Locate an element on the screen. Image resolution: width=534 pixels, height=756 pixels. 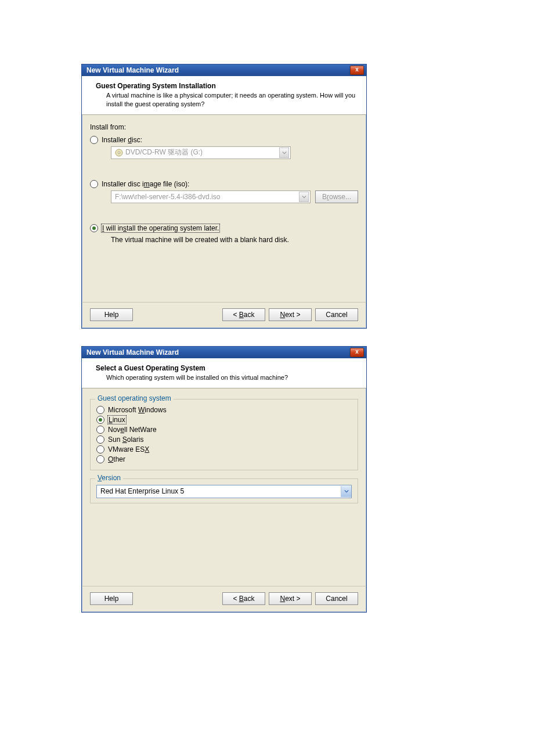
disc-dropdown-row: DVD/CD-RW 驱动器 (G:) is located at coordinates (234, 153).